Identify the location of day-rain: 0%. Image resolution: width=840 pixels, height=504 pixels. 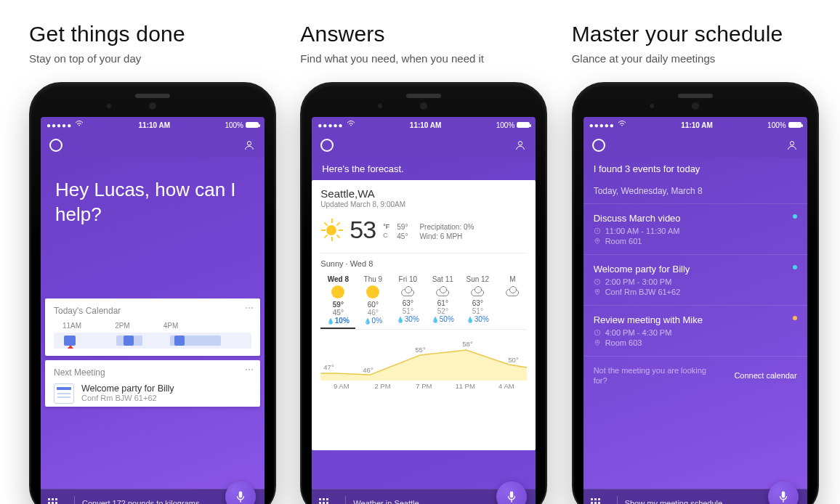
(373, 321).